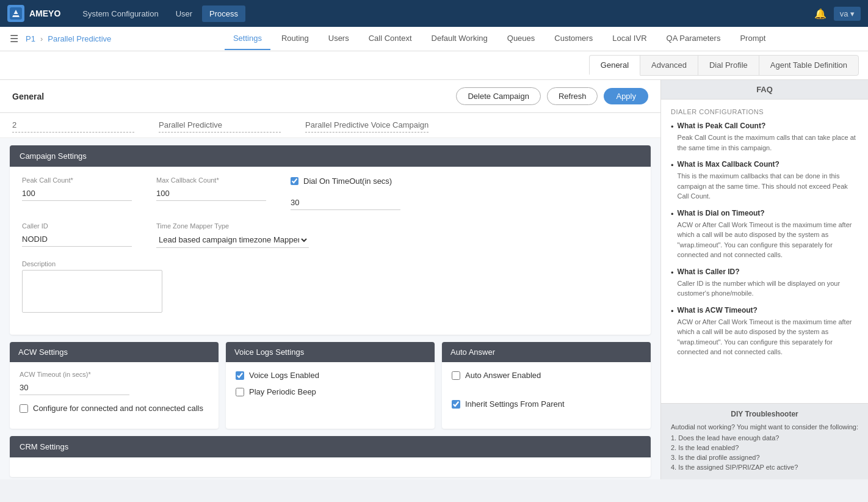 The height and width of the screenshot is (502, 868). Describe the element at coordinates (574, 39) in the screenshot. I see `tab-customers: Customers` at that location.